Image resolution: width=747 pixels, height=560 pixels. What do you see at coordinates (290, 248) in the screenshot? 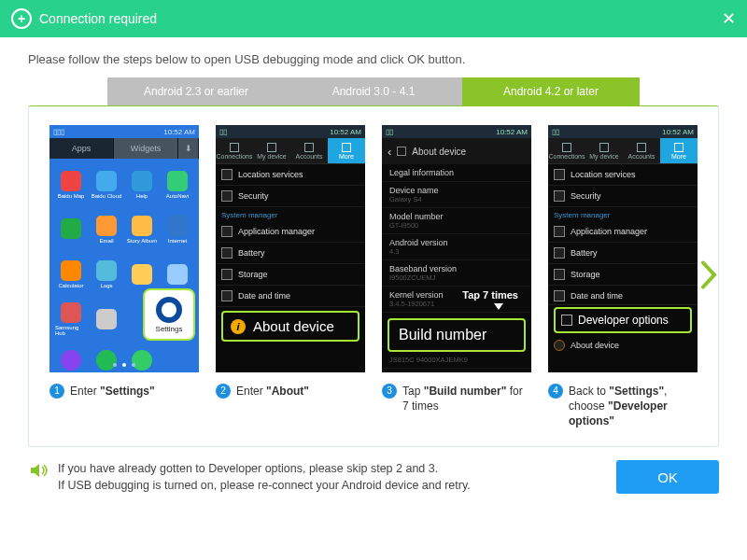
I see `phone-screenshot-2: ▯▯10:52 AM Connections My device Account…` at bounding box center [290, 248].